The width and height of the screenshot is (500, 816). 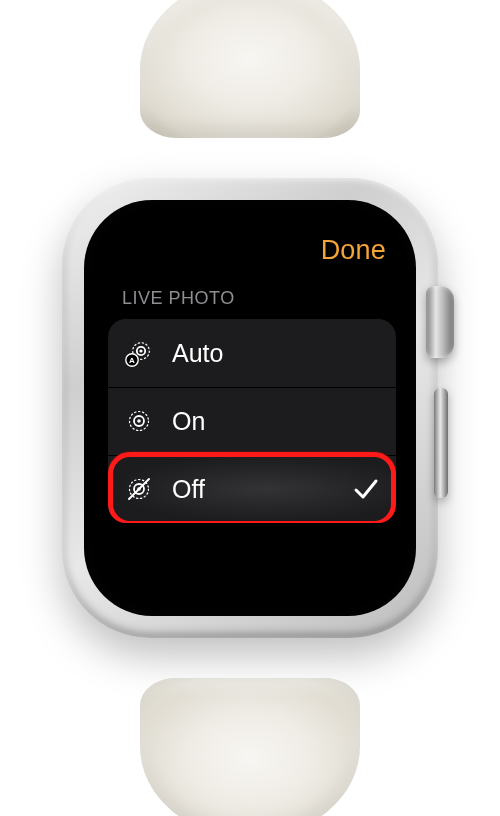 I want to click on done-button: Done, so click(x=354, y=250).